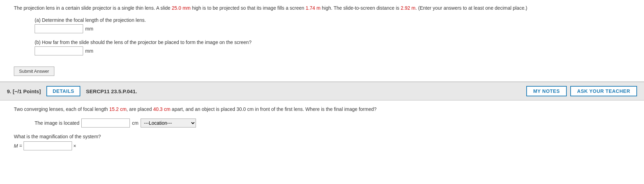  What do you see at coordinates (34, 71) in the screenshot?
I see `submit-answer-button: Submit Answer` at bounding box center [34, 71].